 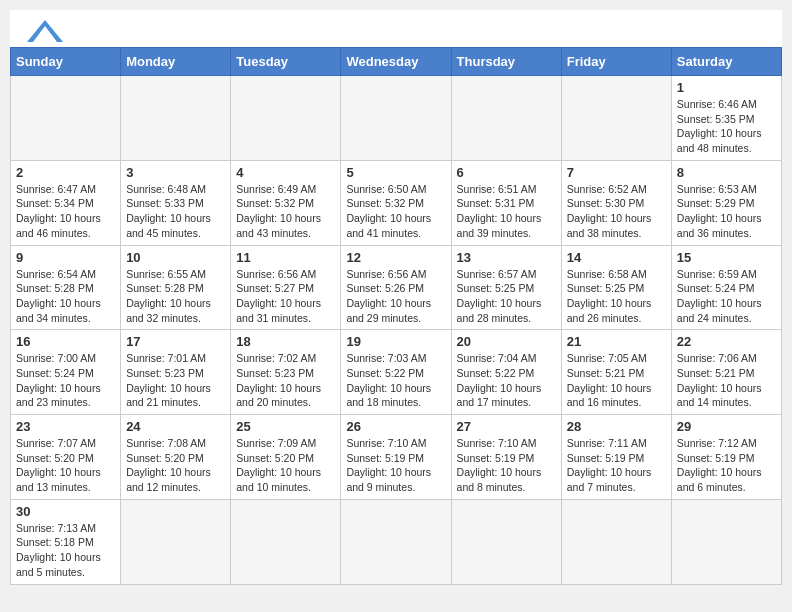 What do you see at coordinates (286, 62) in the screenshot?
I see `weekday-header: Tuesday` at bounding box center [286, 62].